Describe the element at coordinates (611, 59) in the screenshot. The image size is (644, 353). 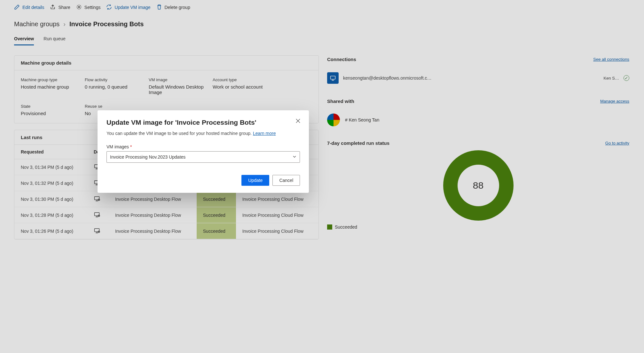
I see `see-all-connections-link: See all connections` at that location.